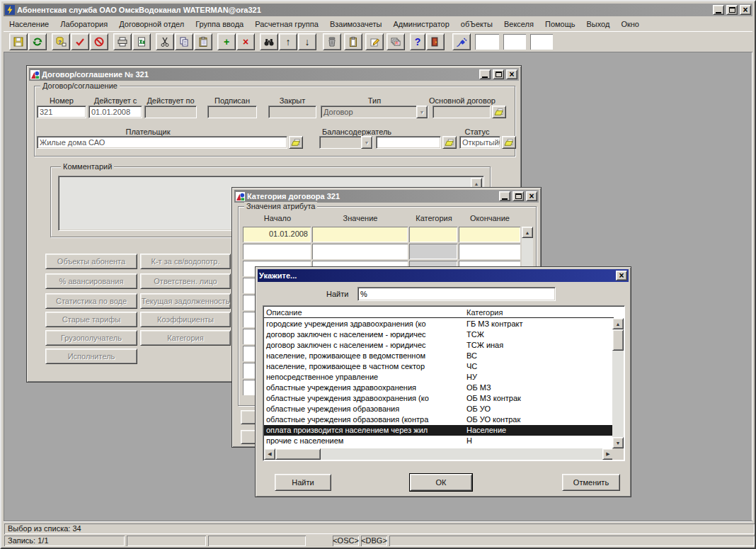 This screenshot has height=549, width=756. What do you see at coordinates (184, 42) in the screenshot?
I see `copy-button` at bounding box center [184, 42].